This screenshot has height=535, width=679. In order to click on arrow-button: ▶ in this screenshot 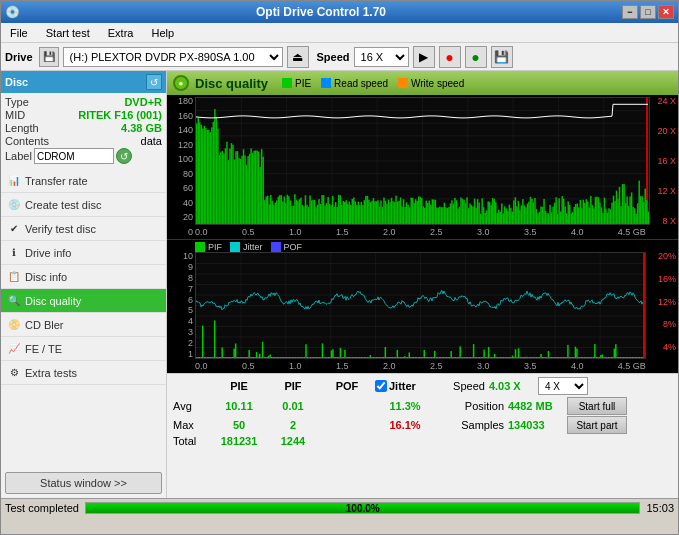, I will do `click(424, 57)`.